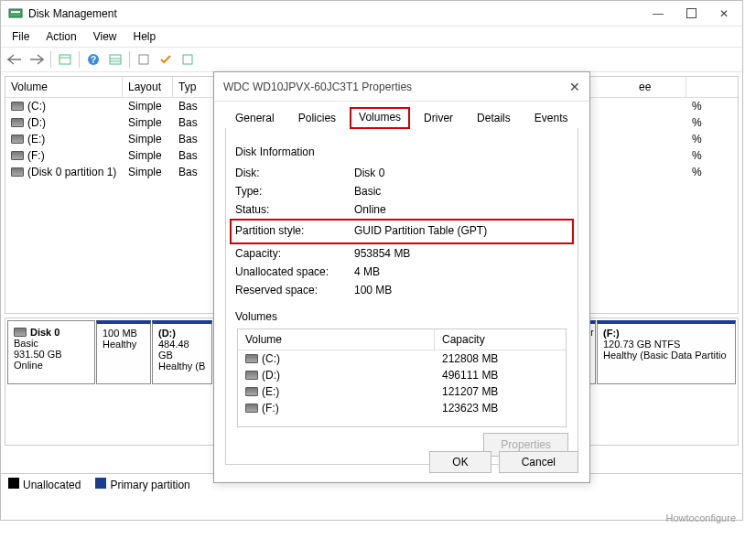 Image resolution: width=745 pixels, height=560 pixels. What do you see at coordinates (317, 118) in the screenshot?
I see `tab-policies: Policies` at bounding box center [317, 118].